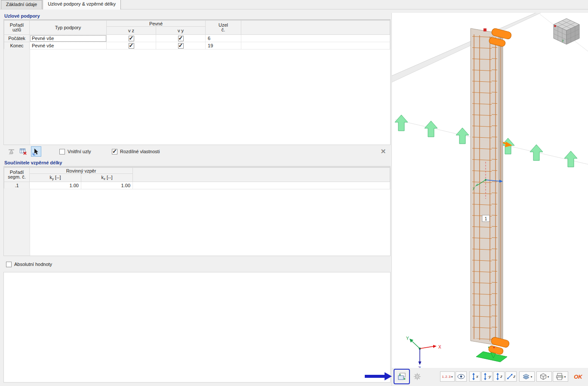 Image resolution: width=588 pixels, height=386 pixels. Describe the element at coordinates (79, 151) in the screenshot. I see `internal-nodes-label: Vnitřní uzly` at that location.